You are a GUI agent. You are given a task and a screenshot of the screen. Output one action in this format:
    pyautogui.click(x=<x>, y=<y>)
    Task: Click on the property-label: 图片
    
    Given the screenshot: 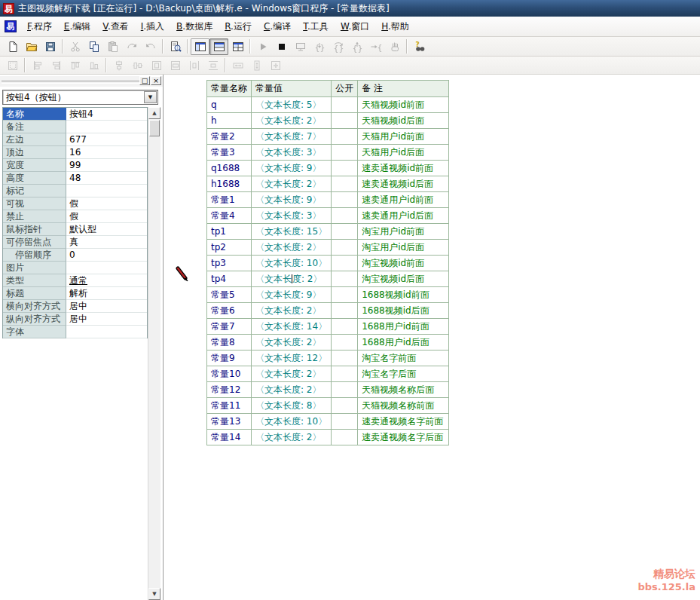 What is the action you would take?
    pyautogui.click(x=35, y=268)
    